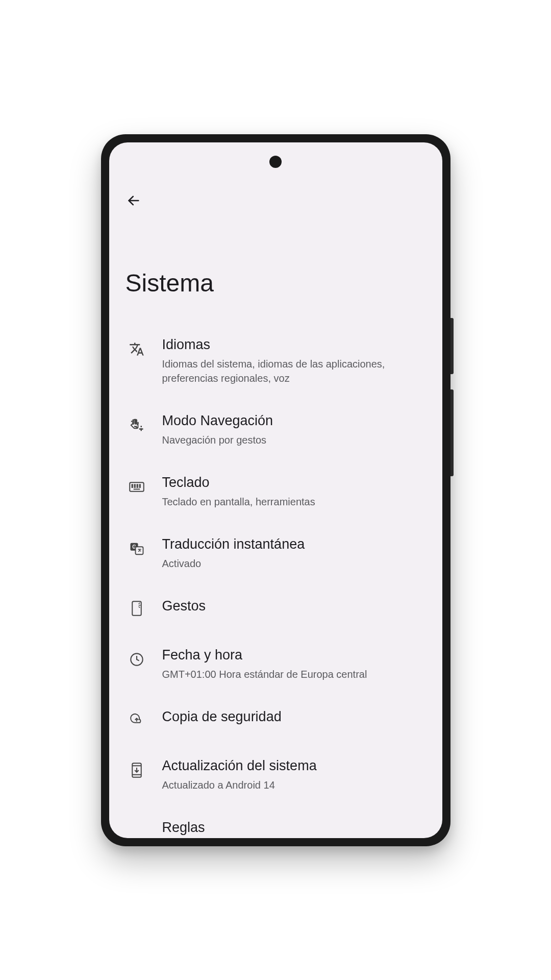  I want to click on setting-content: Teclado Teclado en pantalla, herramienta…, so click(294, 491).